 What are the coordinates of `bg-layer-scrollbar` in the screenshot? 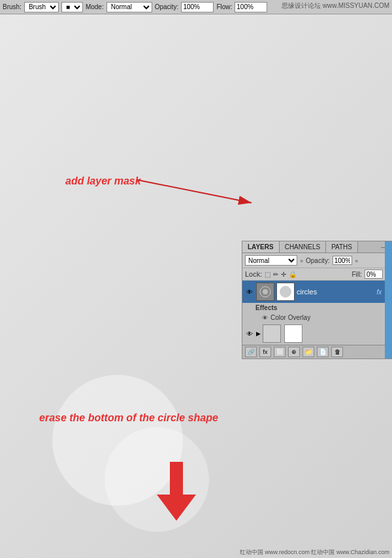 It's located at (388, 300).